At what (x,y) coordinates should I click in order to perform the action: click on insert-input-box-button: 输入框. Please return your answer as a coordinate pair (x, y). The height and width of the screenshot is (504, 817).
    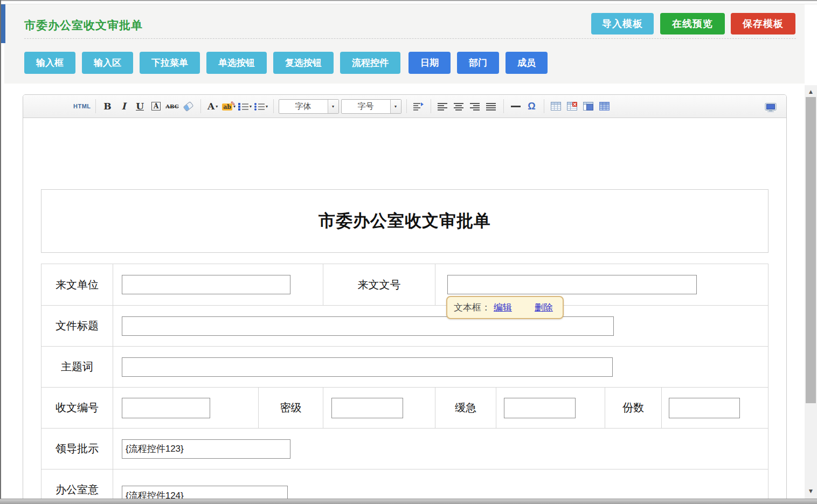
    Looking at the image, I should click on (50, 63).